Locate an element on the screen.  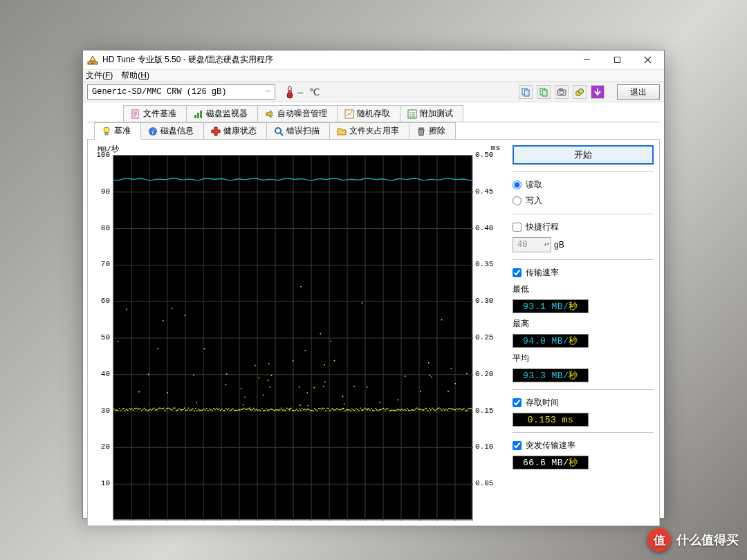
tab-health: 健康状态 is located at coordinates (235, 131).